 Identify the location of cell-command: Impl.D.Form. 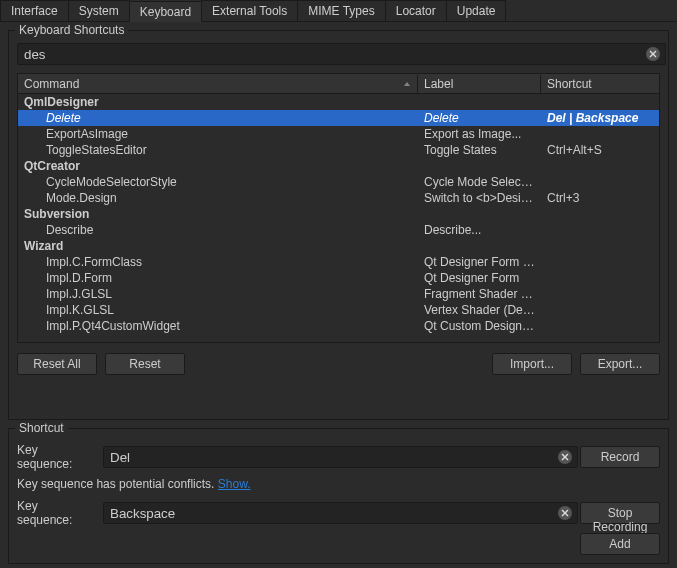
(218, 278).